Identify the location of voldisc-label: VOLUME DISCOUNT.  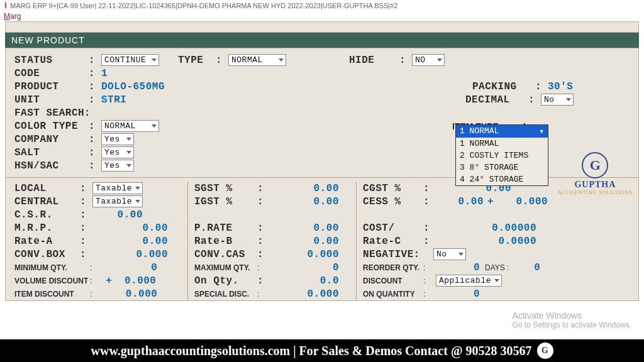
(52, 281).